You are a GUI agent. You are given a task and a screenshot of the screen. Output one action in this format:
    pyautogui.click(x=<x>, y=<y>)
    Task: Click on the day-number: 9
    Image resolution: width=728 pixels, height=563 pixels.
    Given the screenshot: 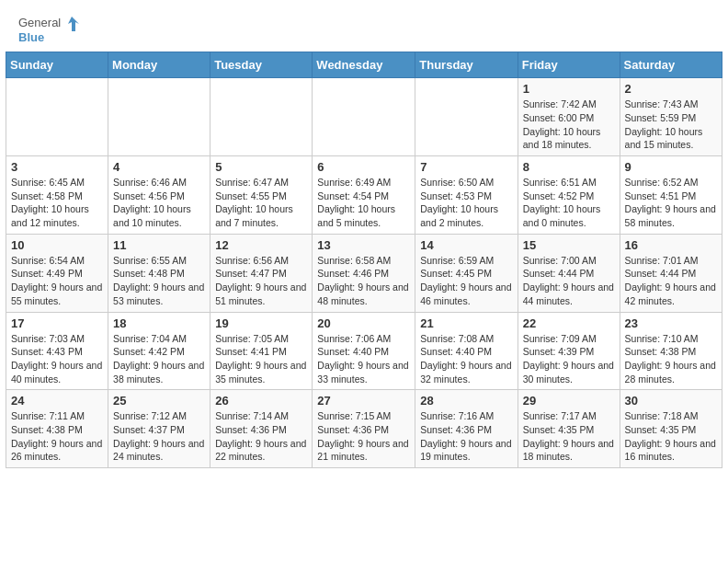 What is the action you would take?
    pyautogui.click(x=671, y=167)
    